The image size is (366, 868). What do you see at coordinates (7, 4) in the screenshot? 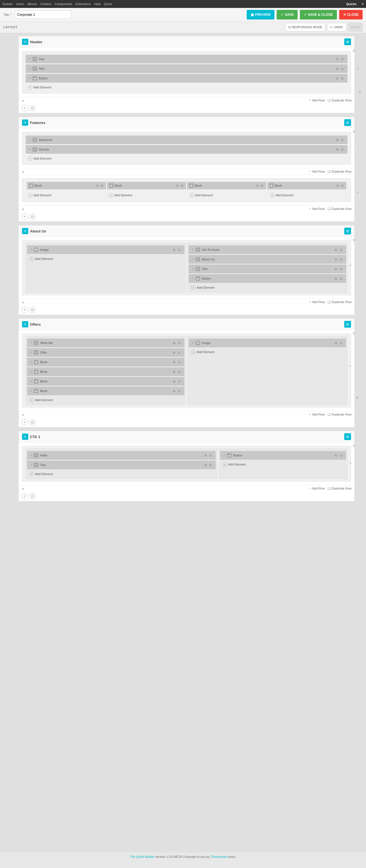
I see `menu-item-system: System` at bounding box center [7, 4].